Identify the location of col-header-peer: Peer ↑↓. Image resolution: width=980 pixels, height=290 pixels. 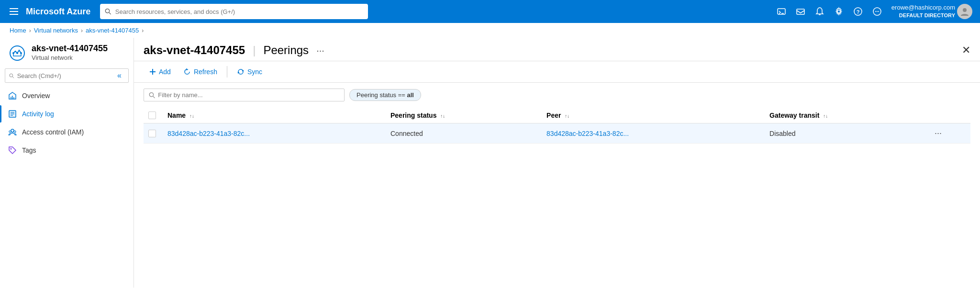
(653, 115).